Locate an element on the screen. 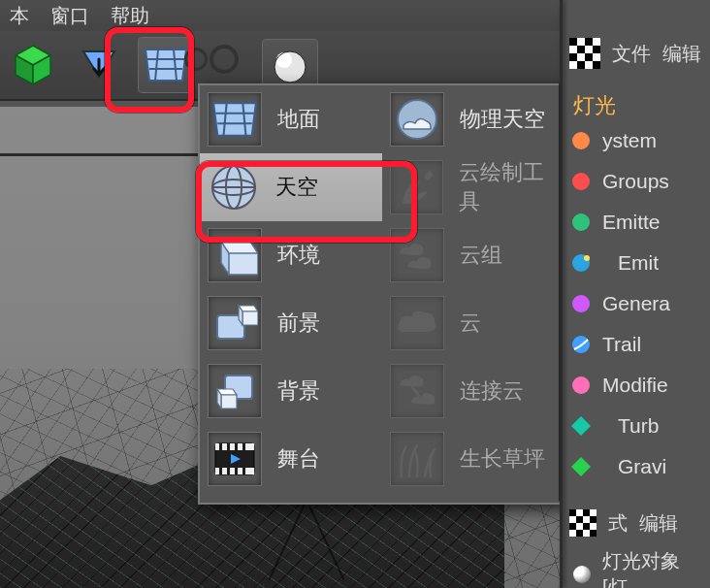  menu-label: 背景 is located at coordinates (299, 391).